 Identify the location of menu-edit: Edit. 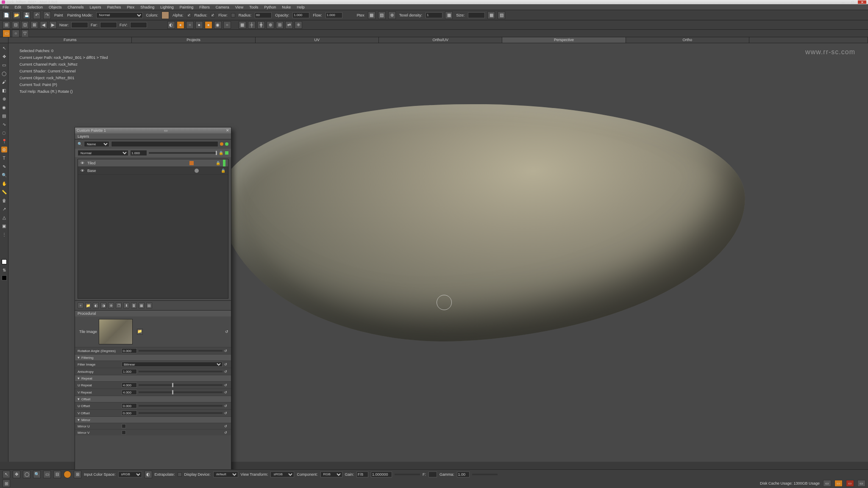
(18, 7).